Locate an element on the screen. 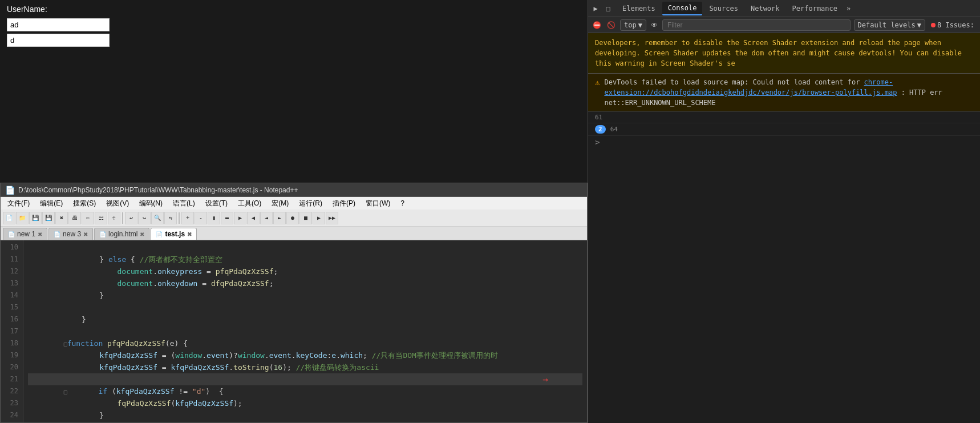 This screenshot has width=980, height=423. code-line-21: □ if (kfqPdaQzXzSSf != "d") { → is located at coordinates (305, 379).